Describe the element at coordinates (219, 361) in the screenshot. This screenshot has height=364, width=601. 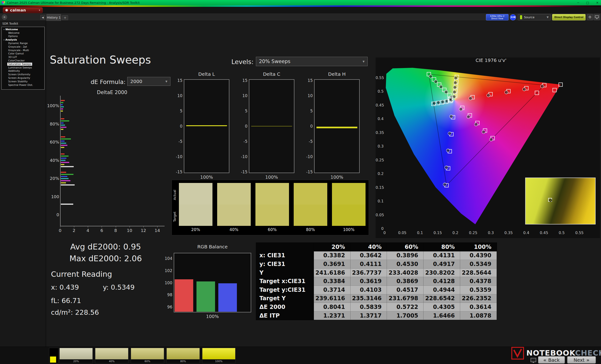
I see `thumbnail-label: 100%` at that location.